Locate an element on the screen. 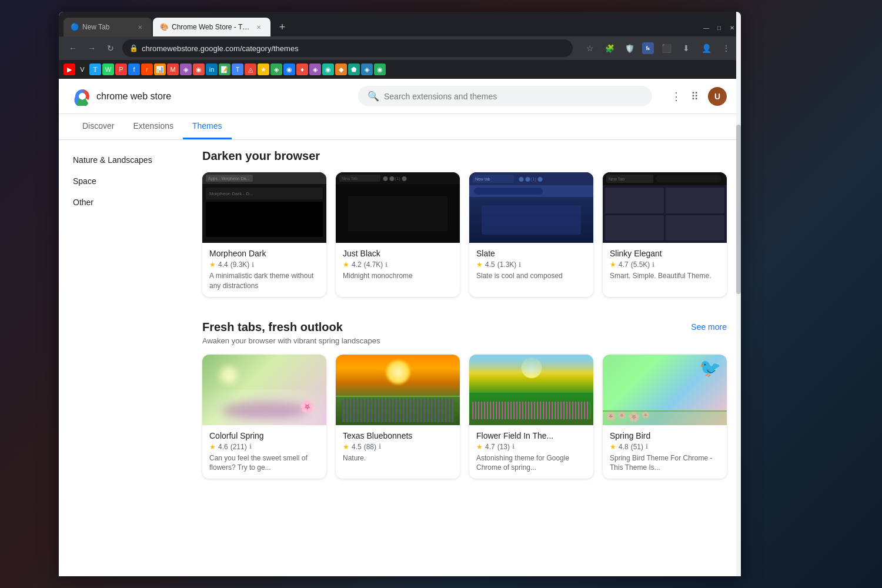 Image resolution: width=882 pixels, height=588 pixels. card-colorful-spring: 🌸 Colorful Spring ★ 4.6 (211) ℹ is located at coordinates (265, 417).